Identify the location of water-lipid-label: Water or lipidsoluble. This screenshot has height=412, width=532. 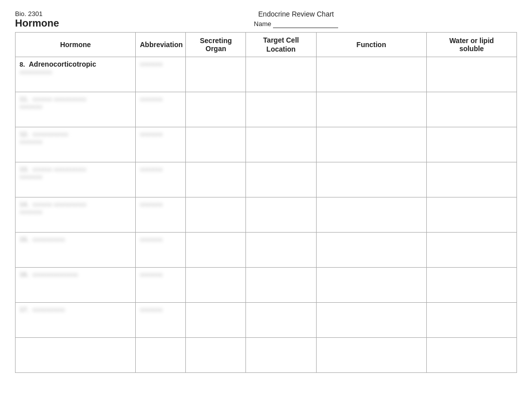
(472, 45).